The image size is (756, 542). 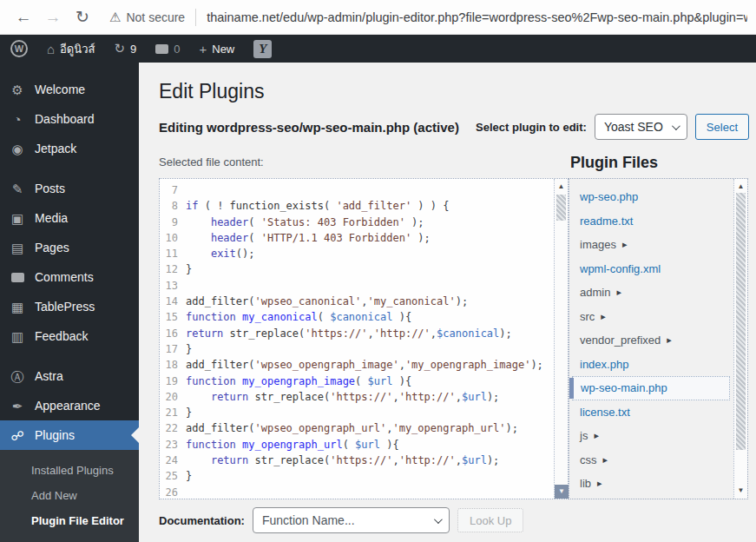 I want to click on file-name: vendor_prefixed, so click(x=620, y=340).